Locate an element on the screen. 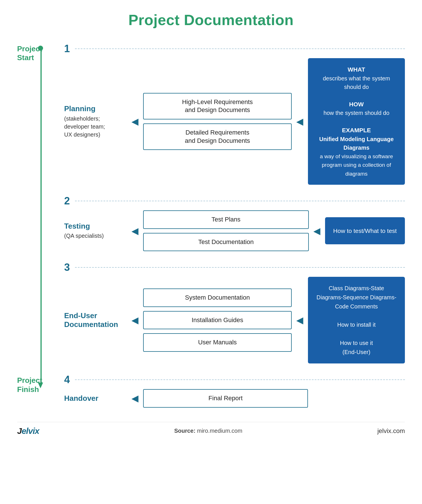  stage-2-info-box: How to test/What to test is located at coordinates (365, 231).